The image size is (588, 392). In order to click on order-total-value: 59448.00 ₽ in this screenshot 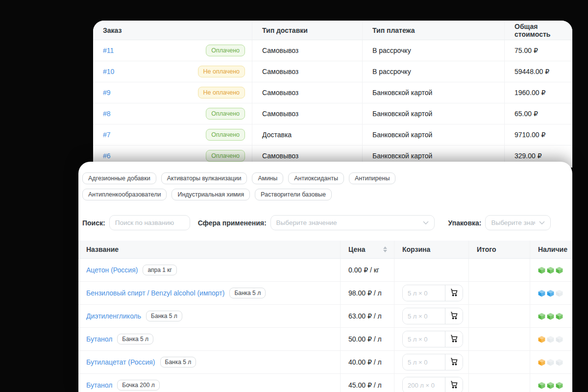, I will do `click(539, 72)`.